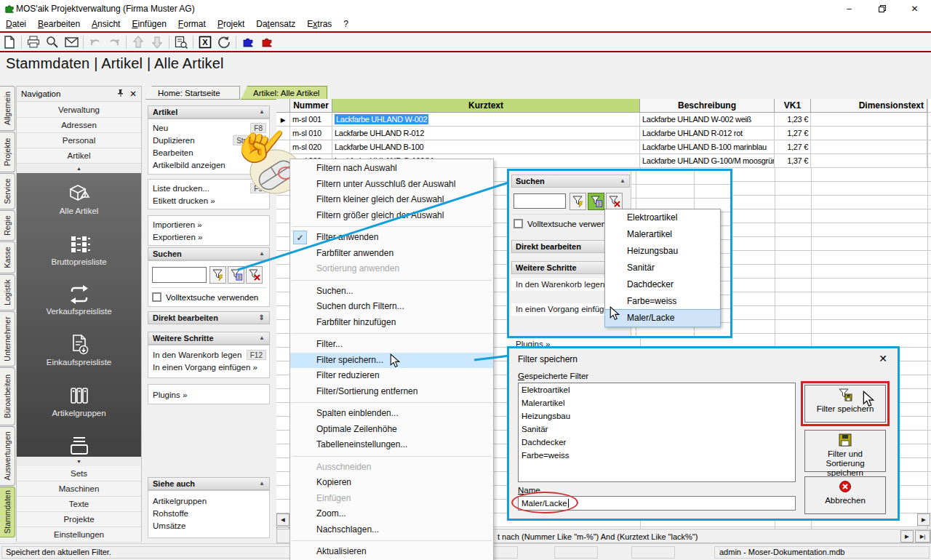 The width and height of the screenshot is (931, 560). What do you see at coordinates (845, 495) in the screenshot?
I see `abbrechen-button: Abbrechen` at bounding box center [845, 495].